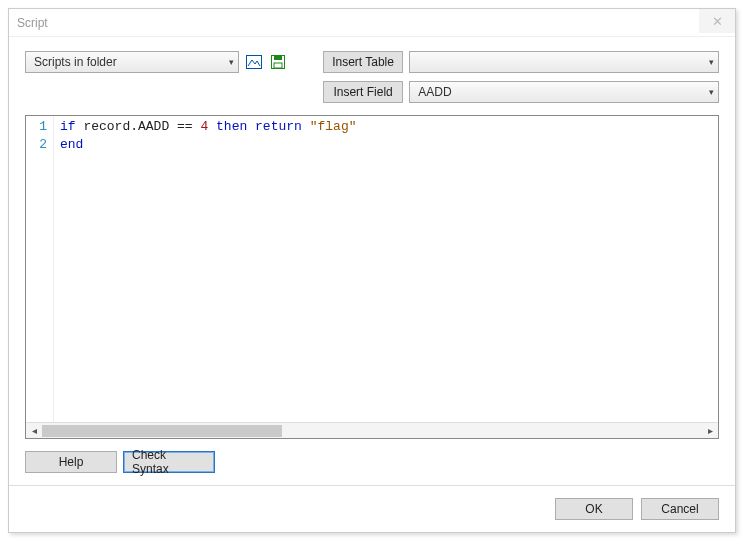 Image resolution: width=744 pixels, height=541 pixels. What do you see at coordinates (386, 145) in the screenshot?
I see `code-line: end` at bounding box center [386, 145].